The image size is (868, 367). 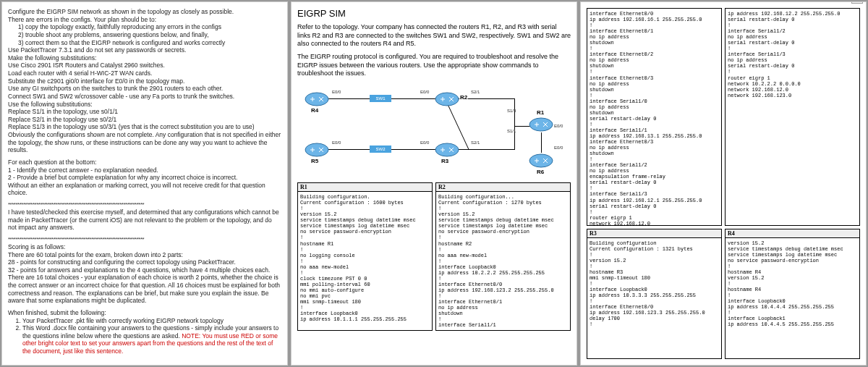 What do you see at coordinates (540, 113) in the screenshot?
I see `router-label: R1` at bounding box center [540, 113].